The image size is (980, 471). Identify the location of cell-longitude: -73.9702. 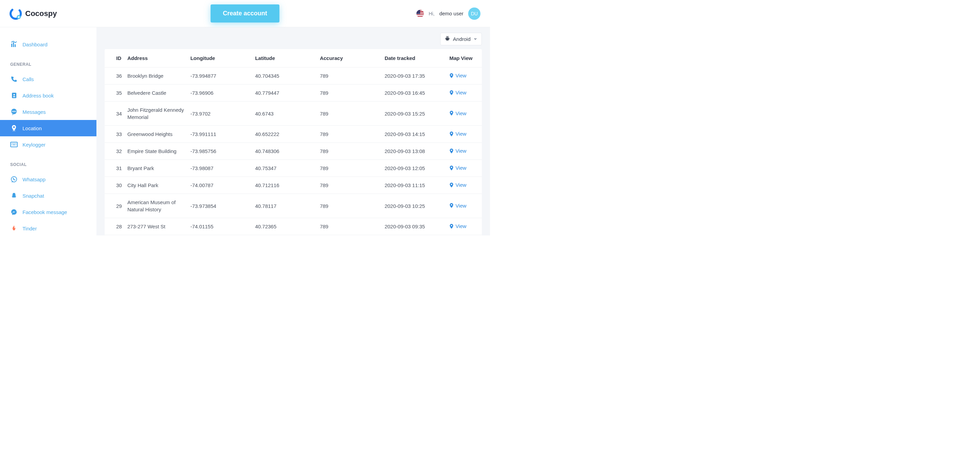
(220, 114).